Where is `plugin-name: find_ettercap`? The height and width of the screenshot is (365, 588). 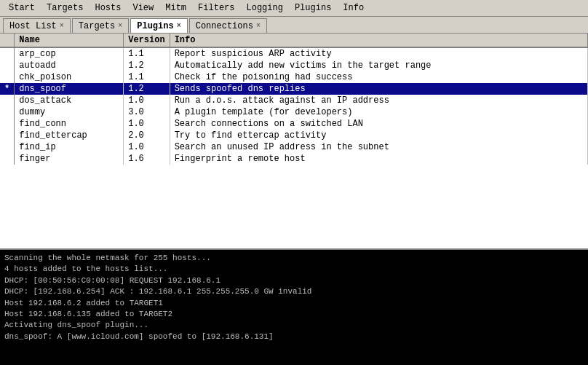 plugin-name: find_ettercap is located at coordinates (69, 136).